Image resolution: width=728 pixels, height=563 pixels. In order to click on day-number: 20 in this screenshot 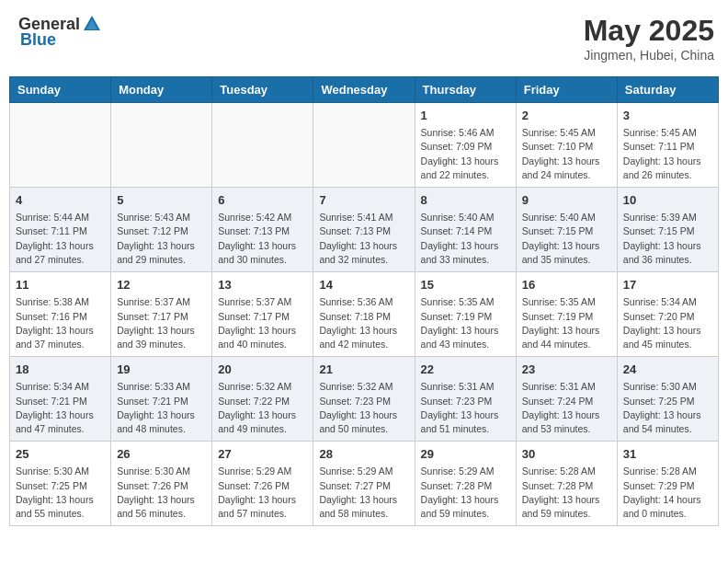, I will do `click(263, 370)`.